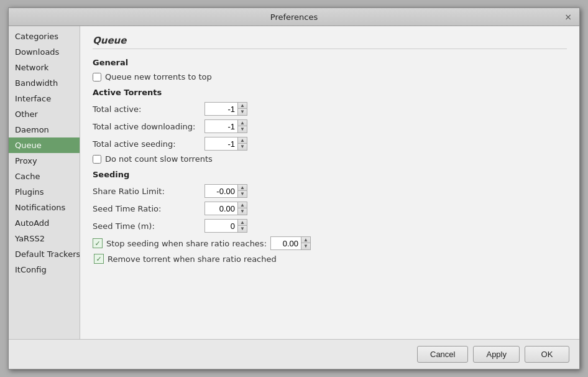 This screenshot has width=588, height=377. I want to click on seed-time-ratio-spin-down: ▼, so click(242, 212).